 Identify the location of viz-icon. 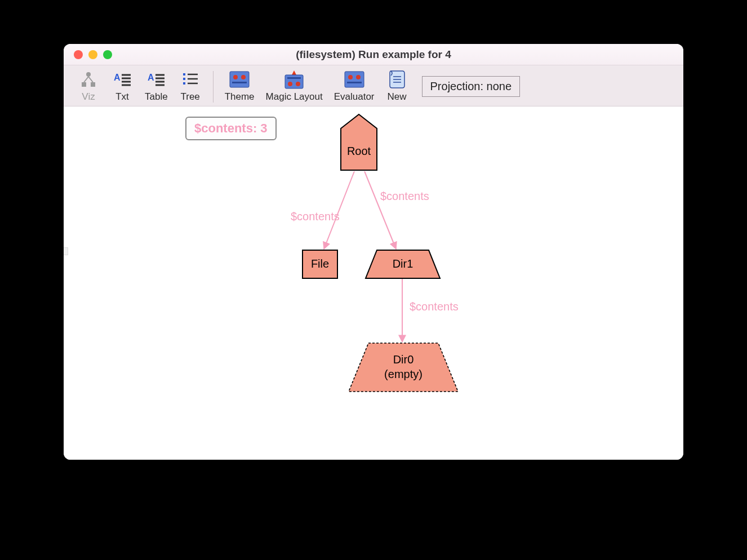
(88, 79).